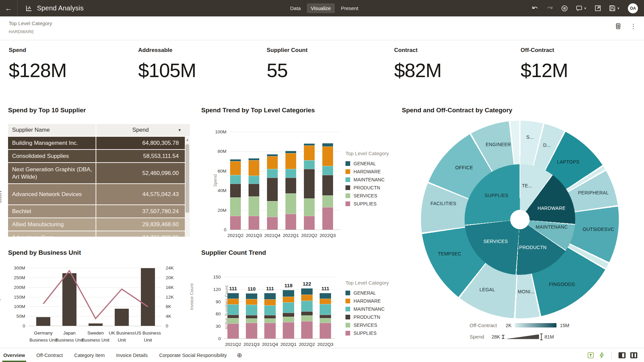 This screenshot has height=362, width=644. What do you see at coordinates (287, 64) in the screenshot?
I see `kpi-tile: Supplier Count55` at bounding box center [287, 64].